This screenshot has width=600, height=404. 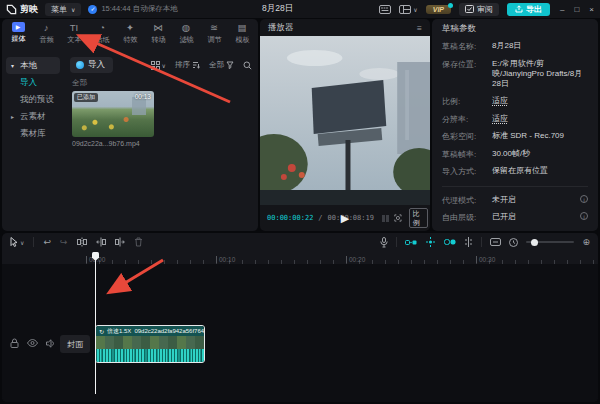 I want to click on tab-effect: ✦特效, so click(x=130, y=37).